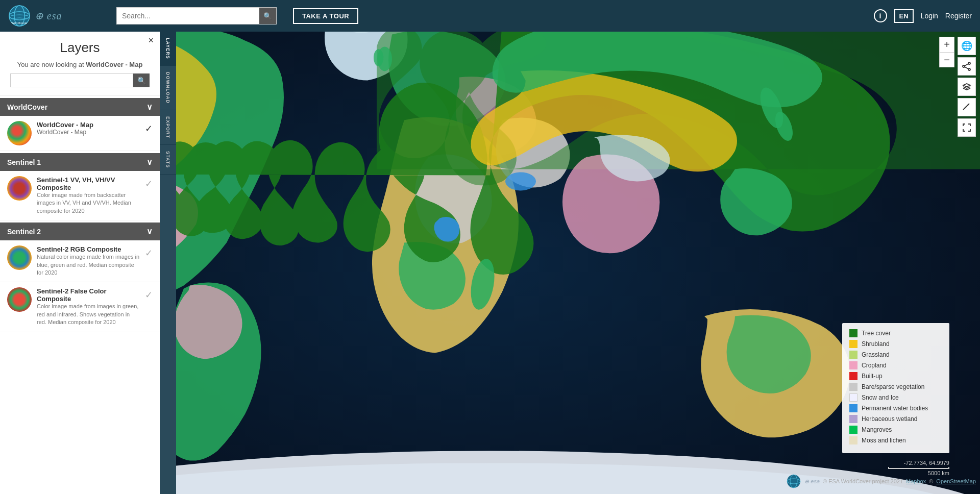 The image size is (980, 494). Describe the element at coordinates (896, 388) in the screenshot. I see `legend: Tree cover Shrubland Grassland Cropland …` at that location.